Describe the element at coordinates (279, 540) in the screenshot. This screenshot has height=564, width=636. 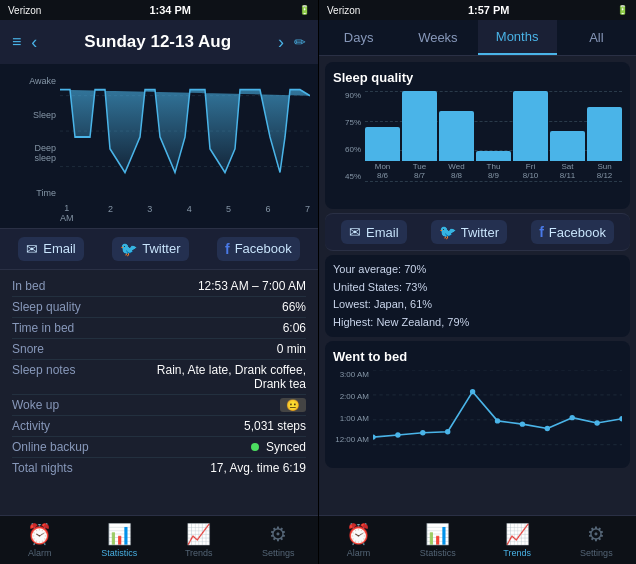
I see `left-nav-settings: ⚙ Settings` at that location.